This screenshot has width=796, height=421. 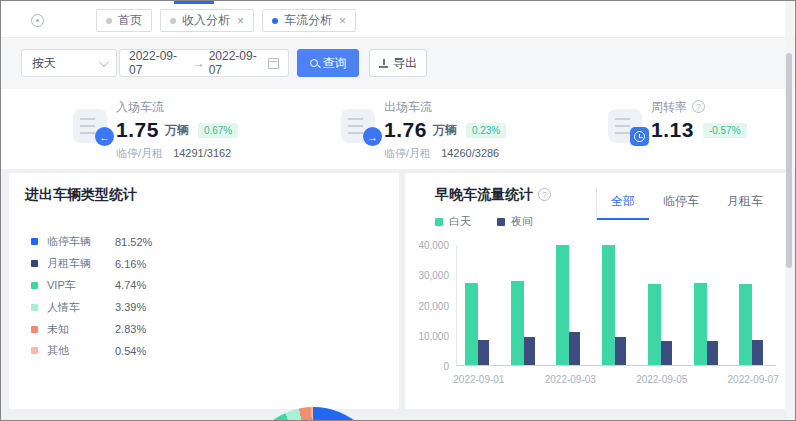 What do you see at coordinates (239, 63) in the screenshot?
I see `date-end-value: 2022-09-07` at bounding box center [239, 63].